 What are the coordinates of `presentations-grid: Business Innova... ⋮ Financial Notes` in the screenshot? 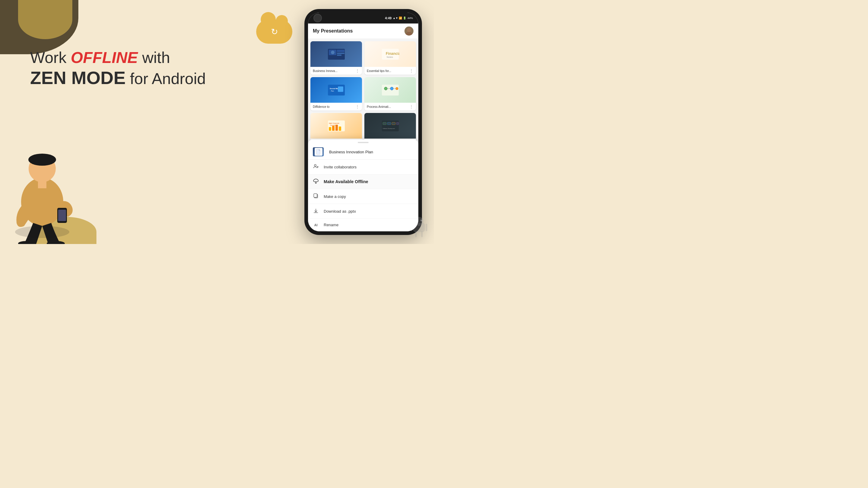 It's located at (363, 94).